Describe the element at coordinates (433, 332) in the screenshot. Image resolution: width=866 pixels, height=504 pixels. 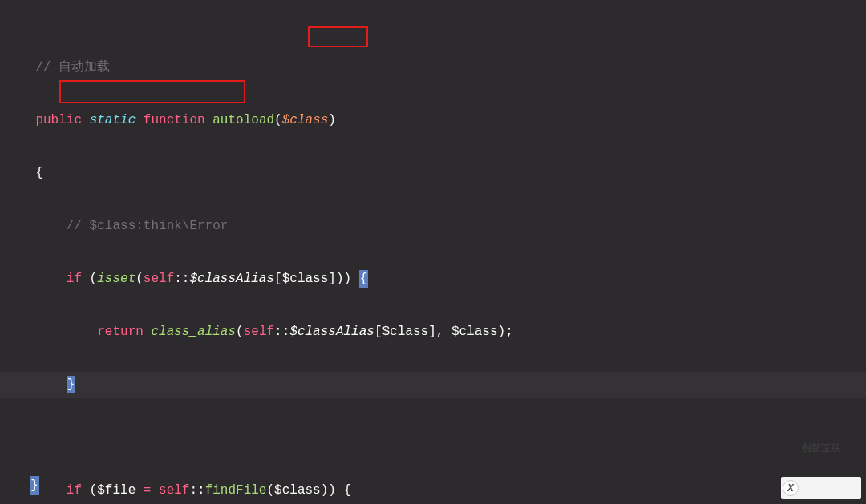
I see `code-line: return class_alias(self::$classAlias[$cl…` at that location.